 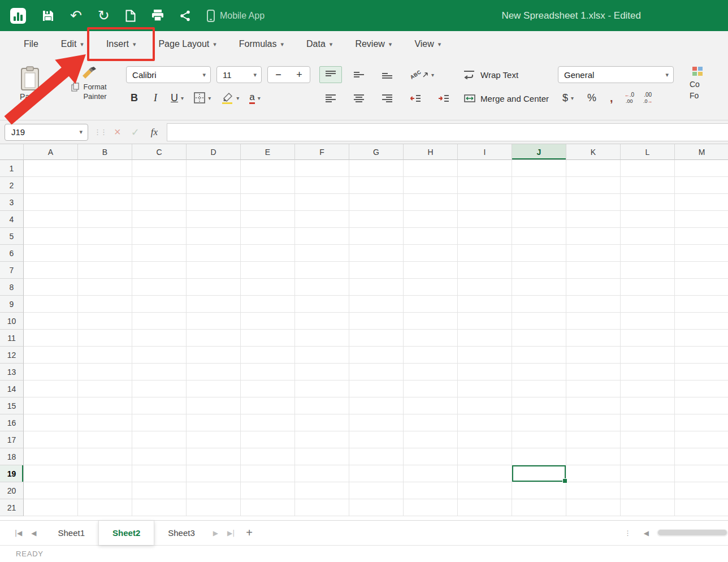 What do you see at coordinates (485, 406) in the screenshot?
I see `cell-I15` at bounding box center [485, 406].